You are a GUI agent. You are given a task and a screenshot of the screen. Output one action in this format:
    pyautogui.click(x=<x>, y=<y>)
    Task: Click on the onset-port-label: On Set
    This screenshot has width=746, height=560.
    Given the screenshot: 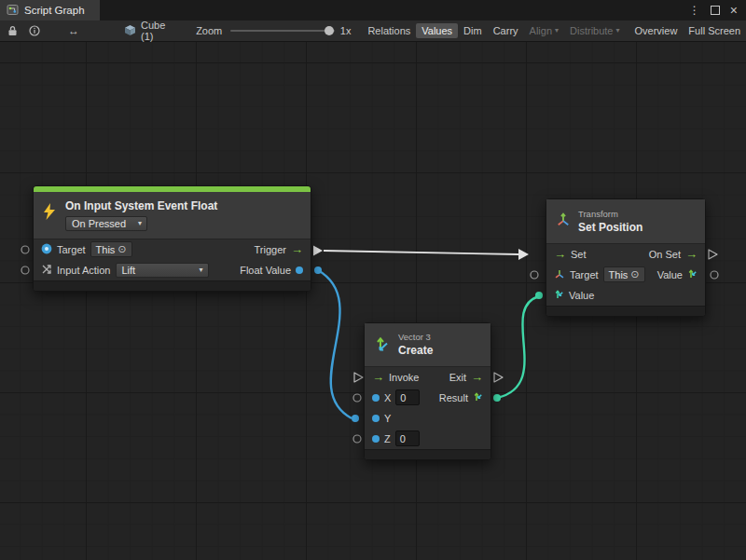 What is the action you would take?
    pyautogui.click(x=665, y=254)
    